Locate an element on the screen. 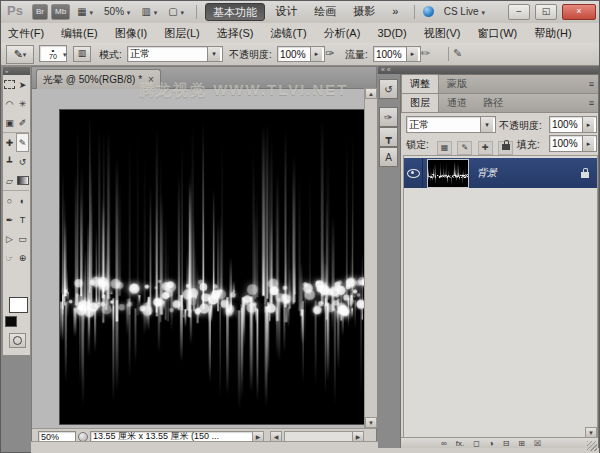 The height and width of the screenshot is (453, 600). cs-live-button: CS Live ▾ is located at coordinates (464, 12).